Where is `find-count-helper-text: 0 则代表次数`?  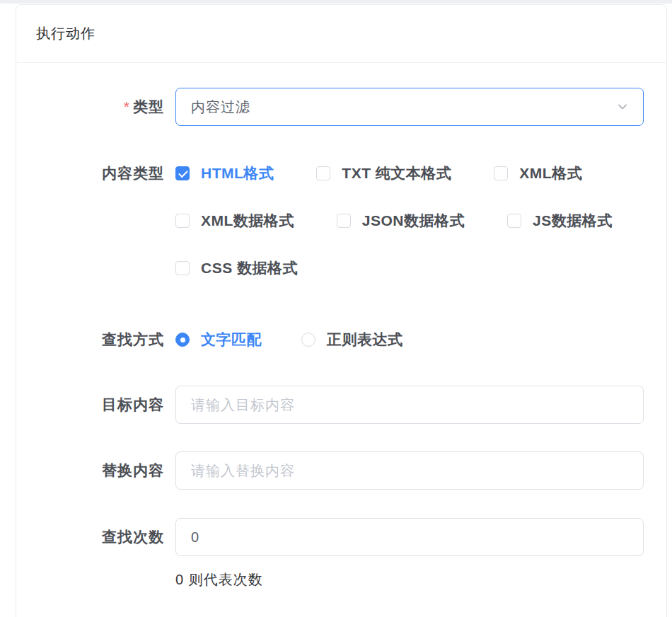 find-count-helper-text: 0 则代表次数 is located at coordinates (219, 580).